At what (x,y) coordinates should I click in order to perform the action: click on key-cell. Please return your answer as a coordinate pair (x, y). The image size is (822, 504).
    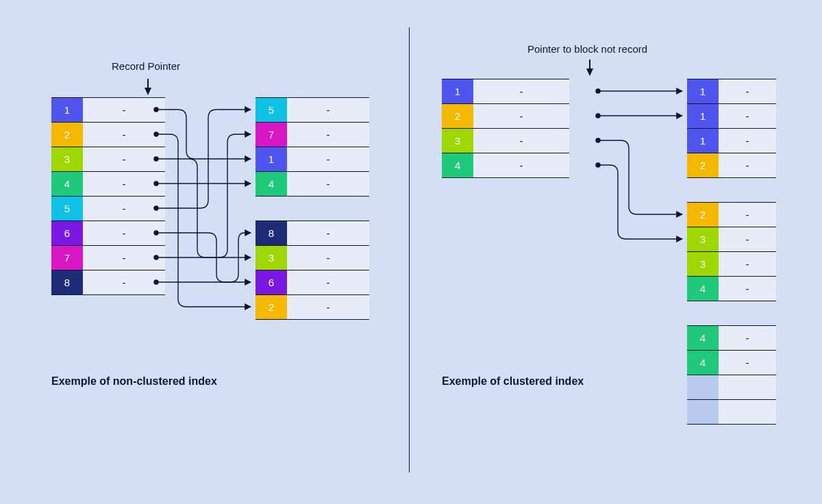
    Looking at the image, I should click on (703, 388).